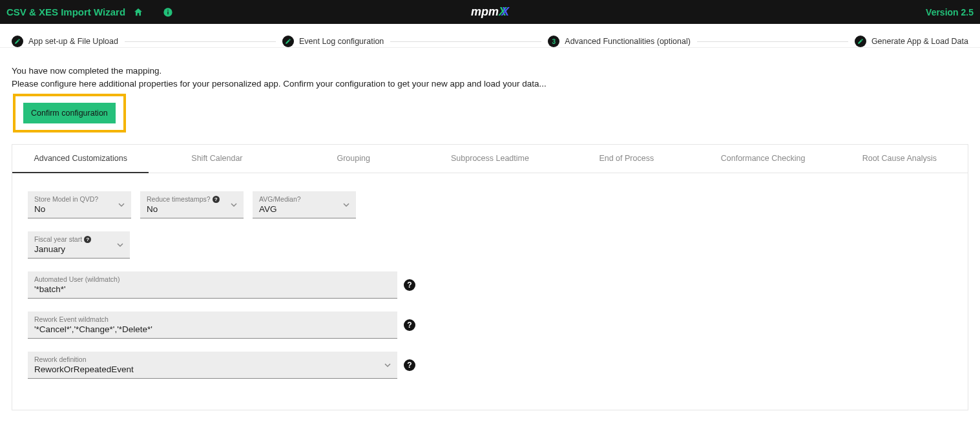  I want to click on step-number-icon: 3, so click(554, 41).